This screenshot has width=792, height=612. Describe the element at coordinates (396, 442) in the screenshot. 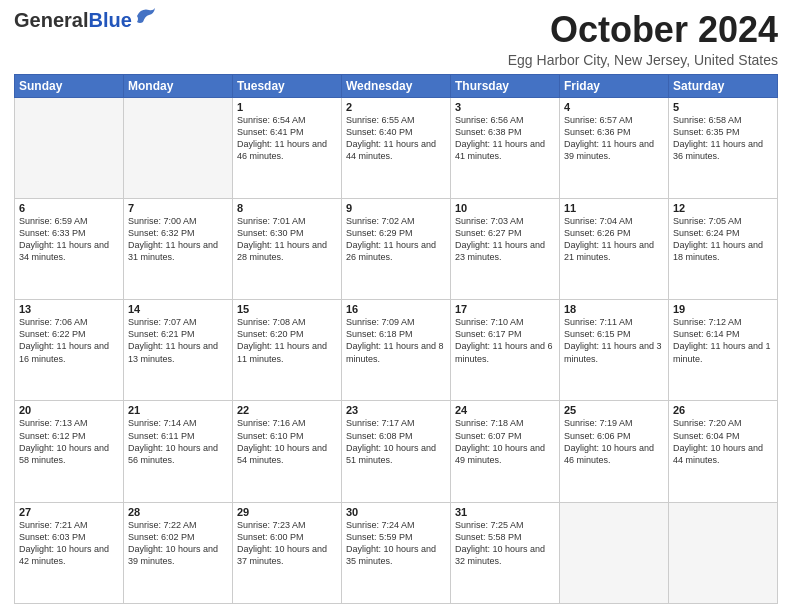

I see `day-info: Sunrise: 7:17 AM Sunset: 6:08 PM Dayligh…` at that location.